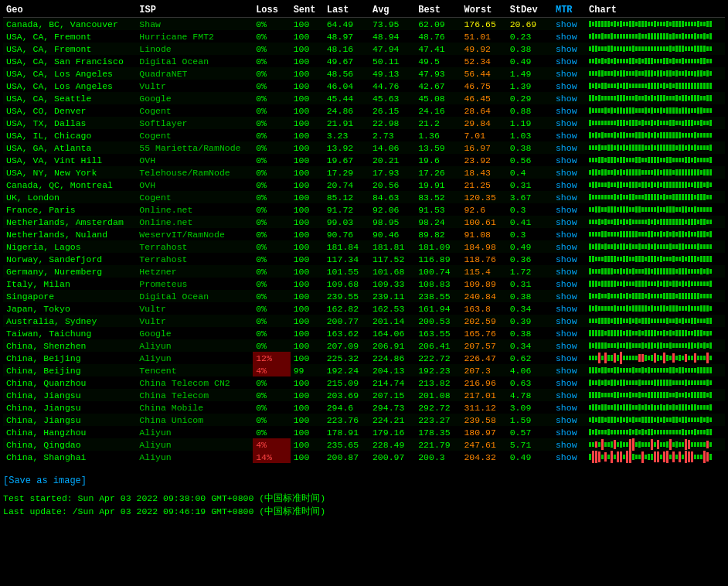  What do you see at coordinates (308, 370) in the screenshot?
I see `cell-sent: 99` at bounding box center [308, 370].